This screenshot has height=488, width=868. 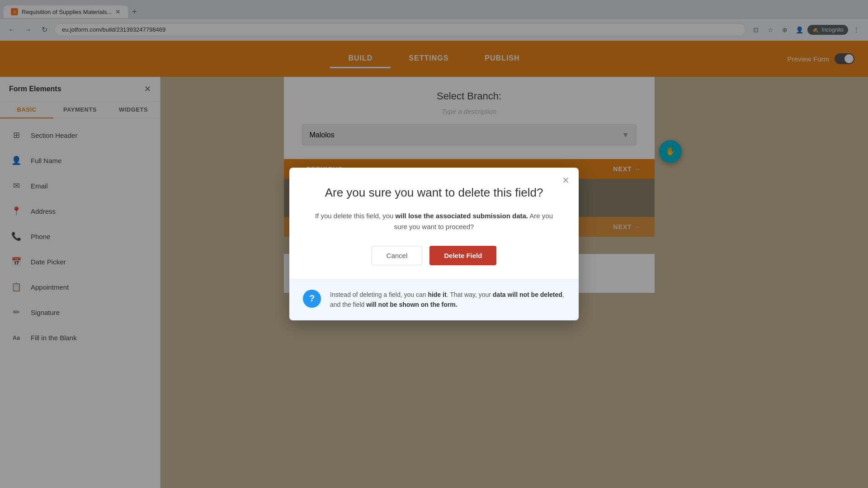 What do you see at coordinates (463, 256) in the screenshot?
I see `delete-field-button: Delete Field` at bounding box center [463, 256].